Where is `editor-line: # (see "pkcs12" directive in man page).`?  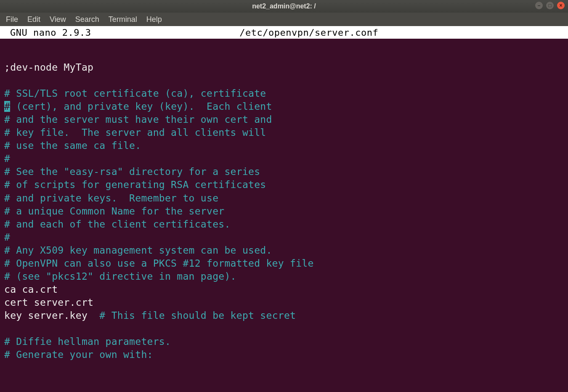 editor-line: # (see "pkcs12" directive in man page). is located at coordinates (284, 277).